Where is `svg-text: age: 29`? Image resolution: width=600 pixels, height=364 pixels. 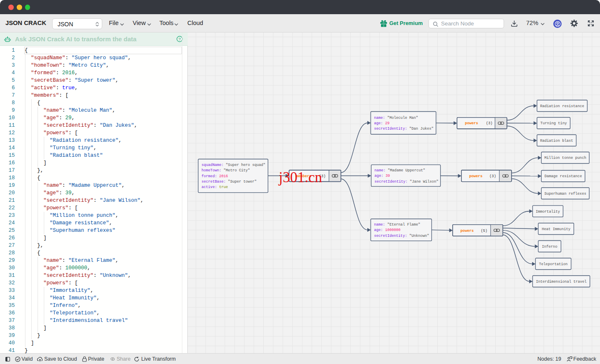
svg-text: age: 29 is located at coordinates (382, 123).